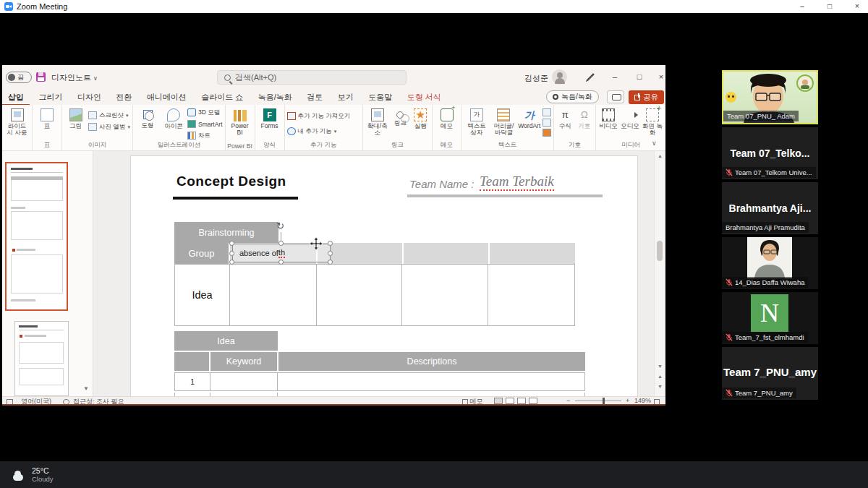  I want to click on picture-button: 그림, so click(75, 119).